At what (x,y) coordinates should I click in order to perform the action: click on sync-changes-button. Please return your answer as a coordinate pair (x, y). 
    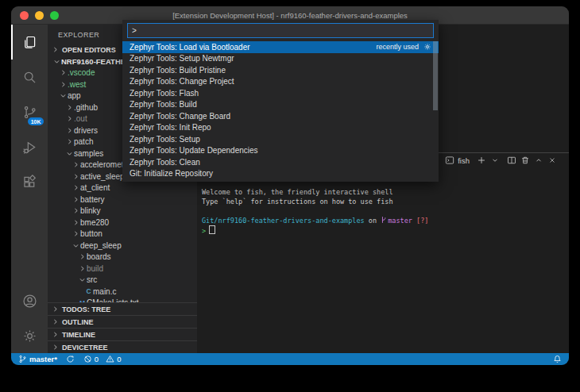
    Looking at the image, I should click on (70, 359).